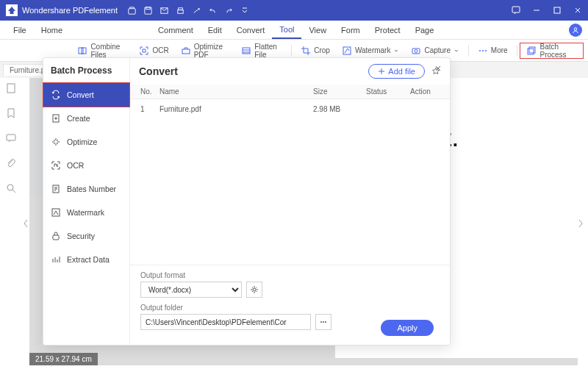  Describe the element at coordinates (246, 51) in the screenshot. I see `flatten-icon` at that location.